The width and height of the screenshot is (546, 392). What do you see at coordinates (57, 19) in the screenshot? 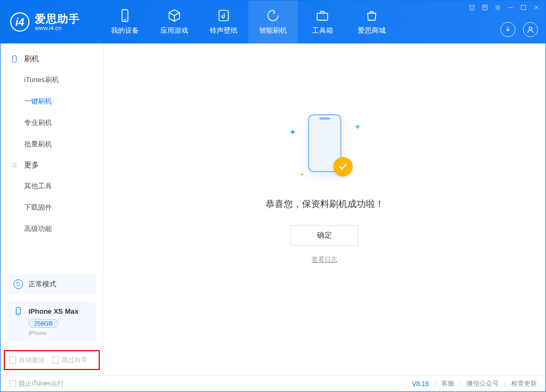
I see `logo-title: 爱思助手` at bounding box center [57, 19].